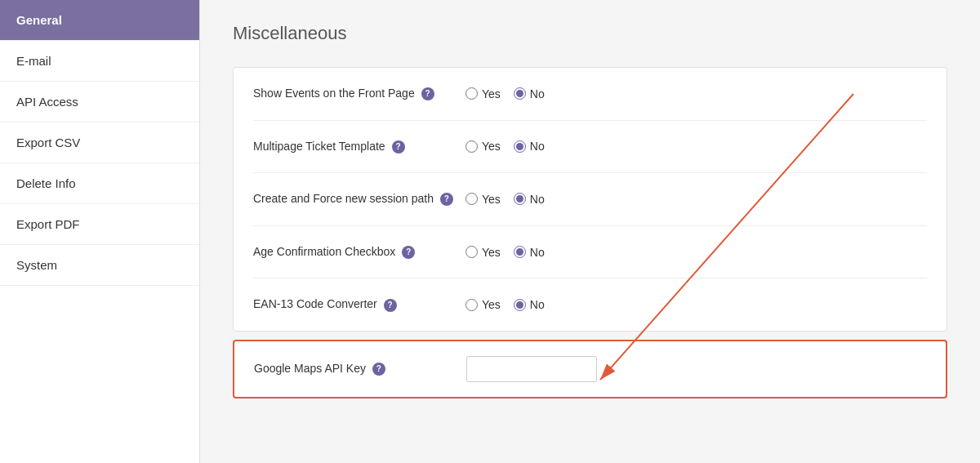 This screenshot has width=980, height=463. I want to click on ean-converter-yes-option: Yes, so click(483, 305).